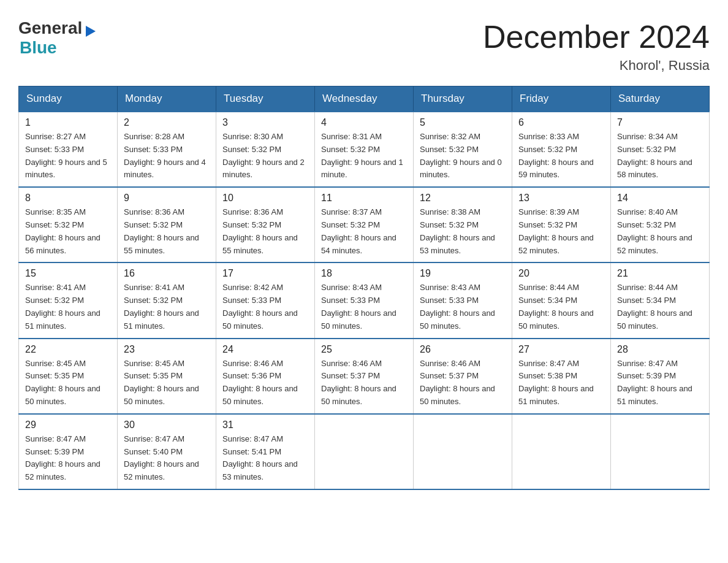  What do you see at coordinates (364, 99) in the screenshot?
I see `header-wednesday: Wednesday` at bounding box center [364, 99].